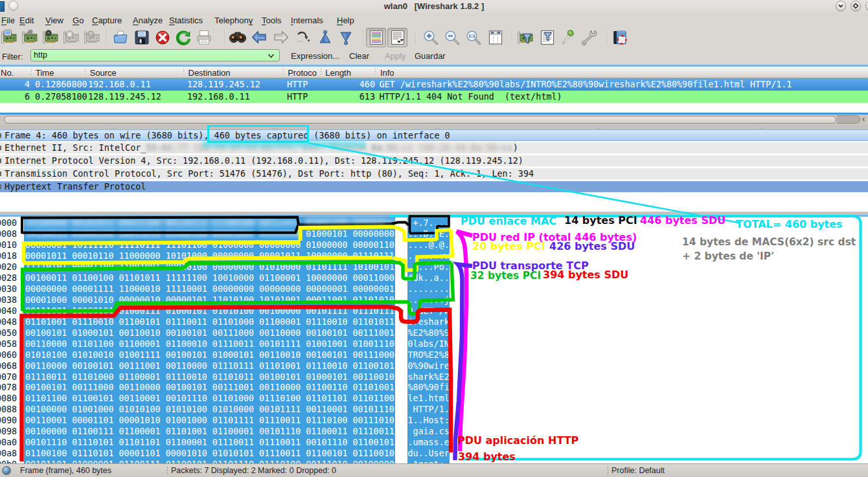  What do you see at coordinates (210, 377) in the screenshot?
I see `byte-bits: 01110011 01101000 01100001 01110010 0110…` at bounding box center [210, 377].